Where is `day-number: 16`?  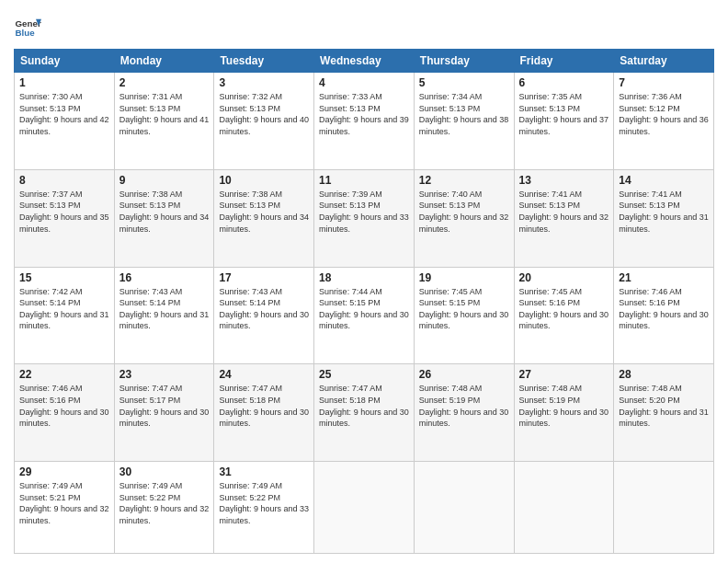
day-number: 16 is located at coordinates (165, 278).